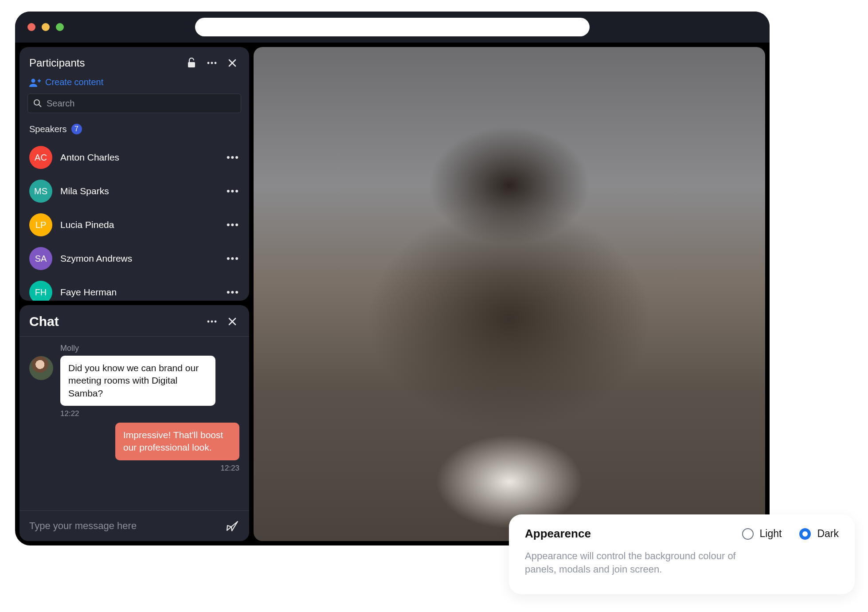  I want to click on participant-name: Szymon Andrews, so click(139, 259).